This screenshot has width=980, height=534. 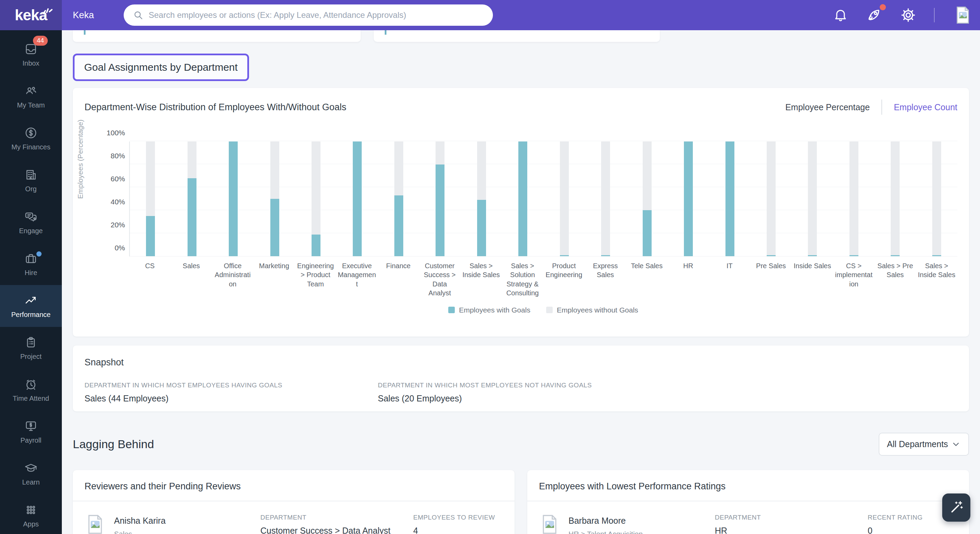 What do you see at coordinates (31, 97) in the screenshot?
I see `sidebar-item-my-team: My Team` at bounding box center [31, 97].